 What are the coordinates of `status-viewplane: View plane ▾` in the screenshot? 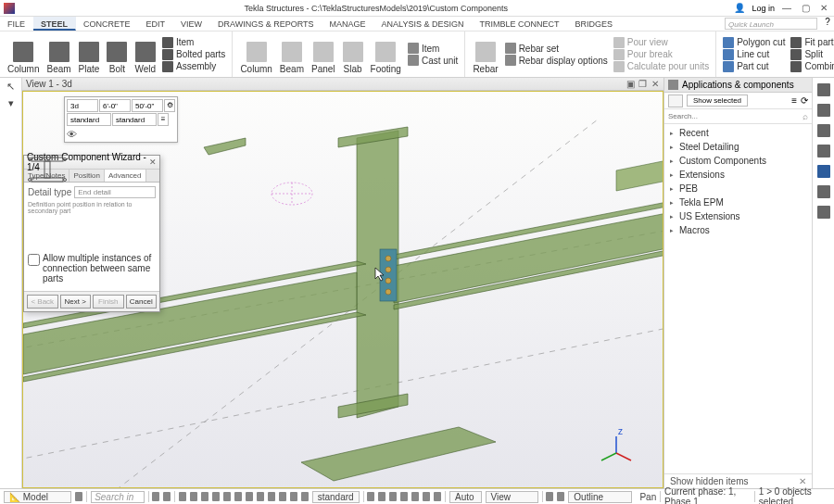 It's located at (512, 497).